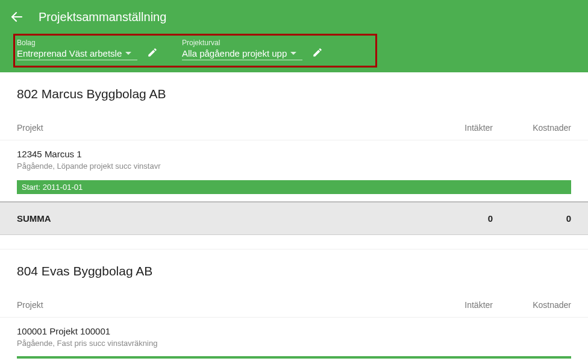 The height and width of the screenshot is (364, 588). Describe the element at coordinates (77, 43) in the screenshot. I see `filter-bolag-label: Bolag` at that location.